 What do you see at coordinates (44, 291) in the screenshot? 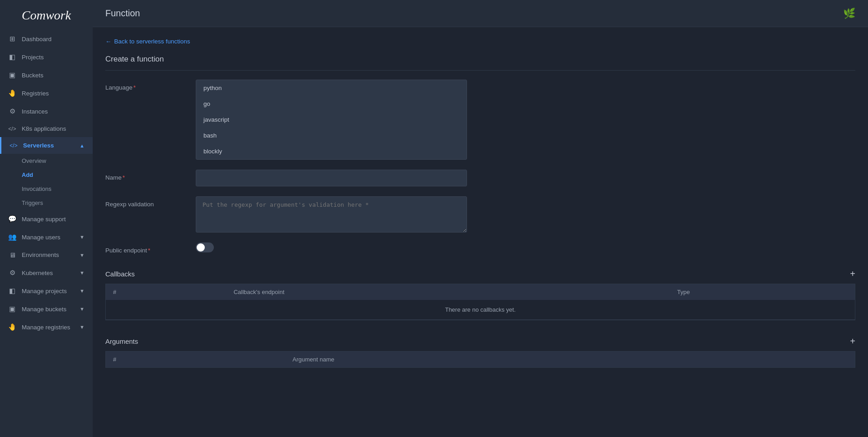
I see `sidebar-label: Manage projects` at bounding box center [44, 291].